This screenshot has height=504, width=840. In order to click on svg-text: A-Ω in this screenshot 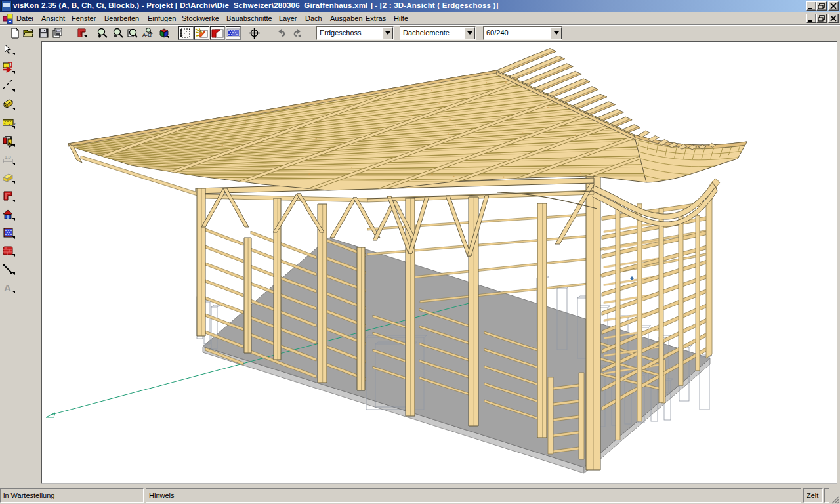, I will do `click(147, 35)`.